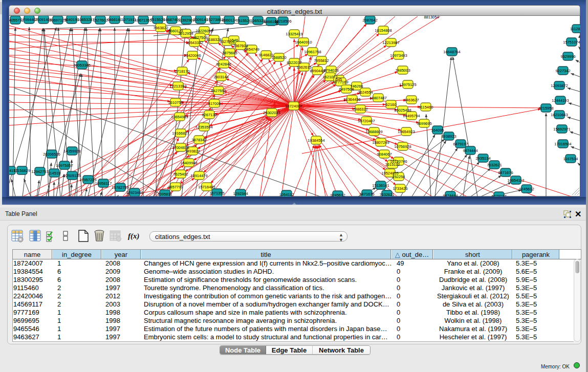  I want to click on svg-text: 25302033, so click(271, 113).